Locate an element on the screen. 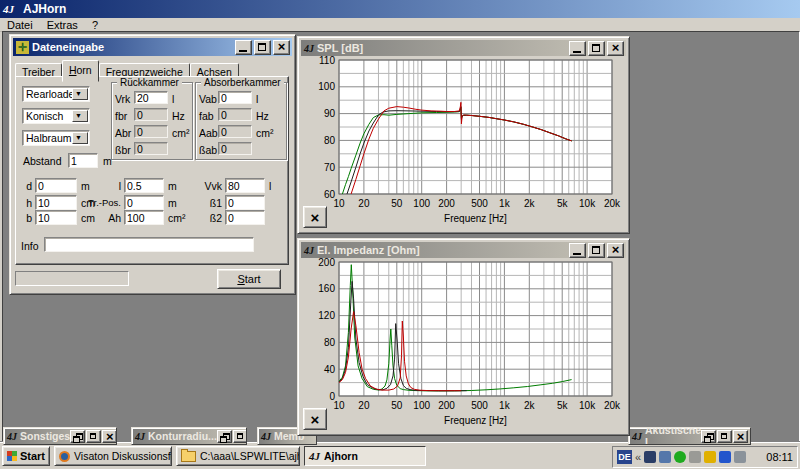 Image resolution: width=800 pixels, height=469 pixels. impedance-window-title: El. Impedanz [Ohm] is located at coordinates (368, 250).